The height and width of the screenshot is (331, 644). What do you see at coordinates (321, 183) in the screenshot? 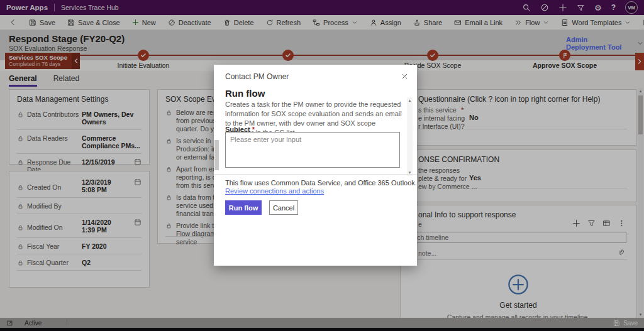
I see `connections-text: This flow uses Common Data Service, and …` at bounding box center [321, 183].